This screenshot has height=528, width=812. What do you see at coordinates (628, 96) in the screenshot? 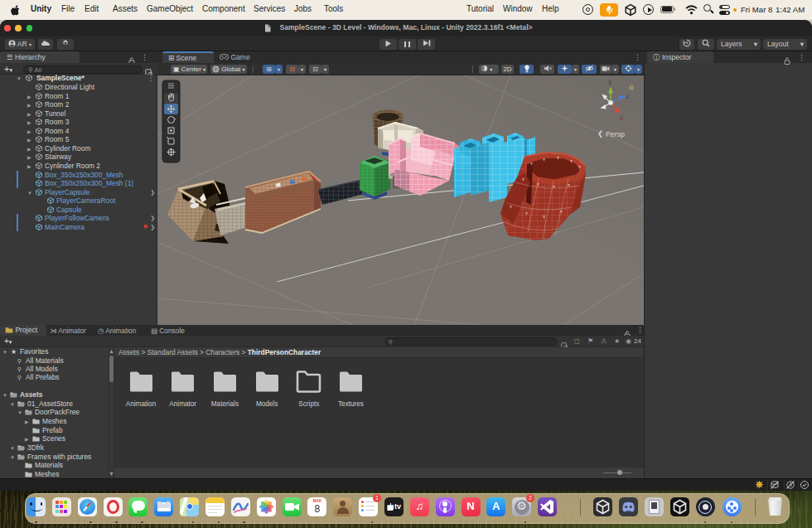
I see `svg-text: z` at bounding box center [628, 96].